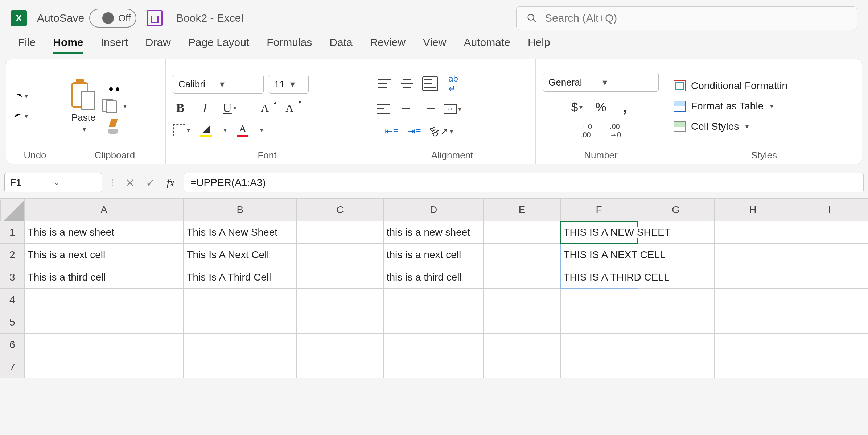 Image resolution: width=868 pixels, height=435 pixels. What do you see at coordinates (753, 345) in the screenshot?
I see `cell-H6` at bounding box center [753, 345].